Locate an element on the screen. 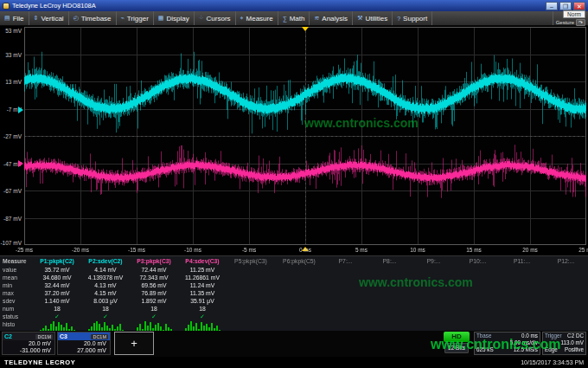  close-button: ✕ is located at coordinates (579, 6).